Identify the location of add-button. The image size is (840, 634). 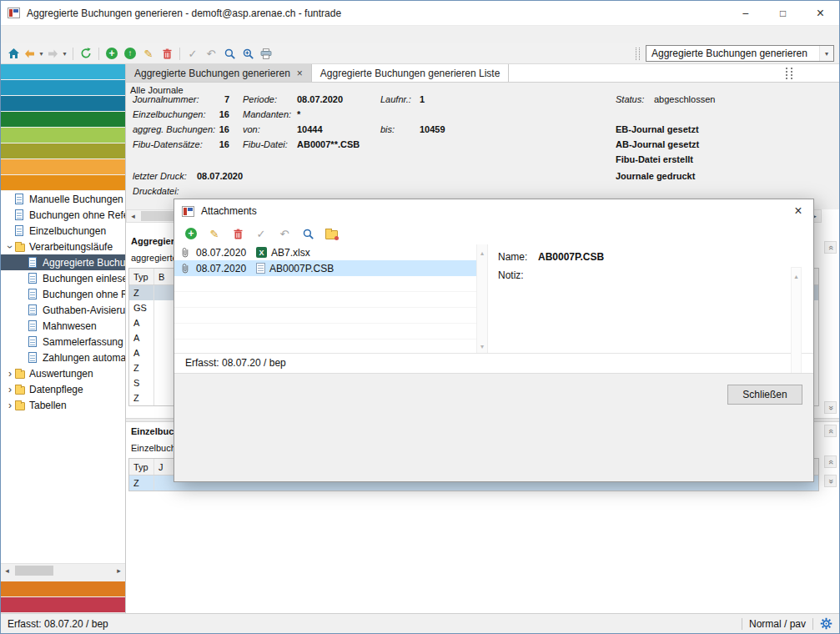
(112, 53).